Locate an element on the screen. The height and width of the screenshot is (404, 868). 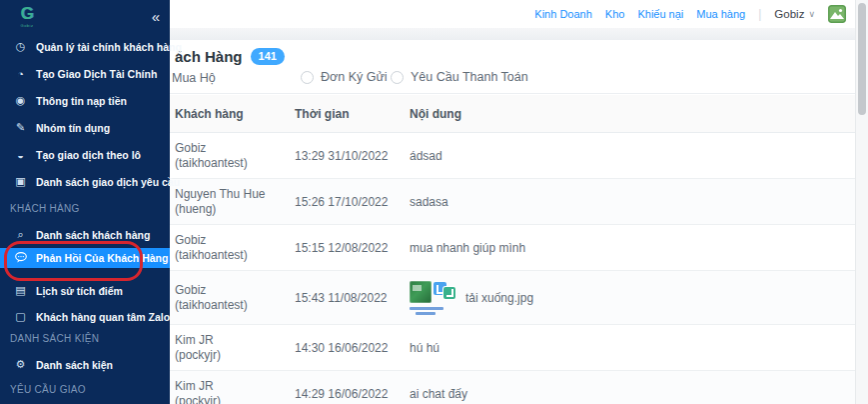
feedback-time: 15:26 17/10/2022 is located at coordinates (352, 202).